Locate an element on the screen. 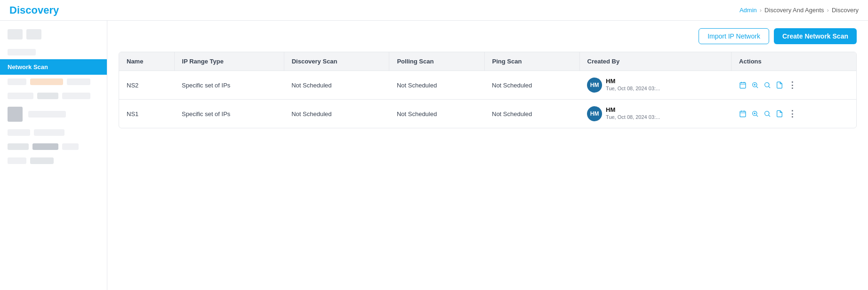  breadcrumb-sep-1: › is located at coordinates (761, 10).